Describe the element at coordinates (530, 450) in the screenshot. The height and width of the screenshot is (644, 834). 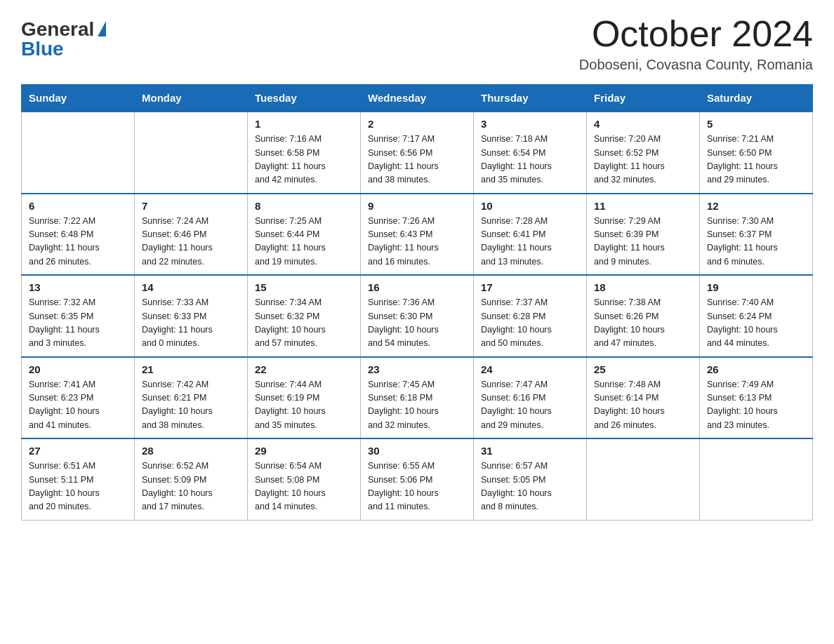
I see `day-number: 31` at that location.